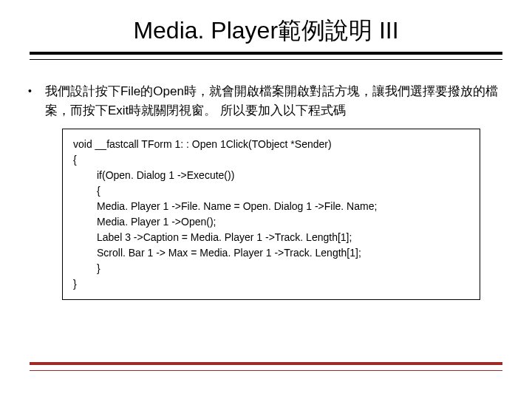 This screenshot has width=532, height=399. Describe the element at coordinates (271, 253) in the screenshot. I see `code-line: Scroll. Bar 1 -> Max = Media. Player 1 -…` at that location.